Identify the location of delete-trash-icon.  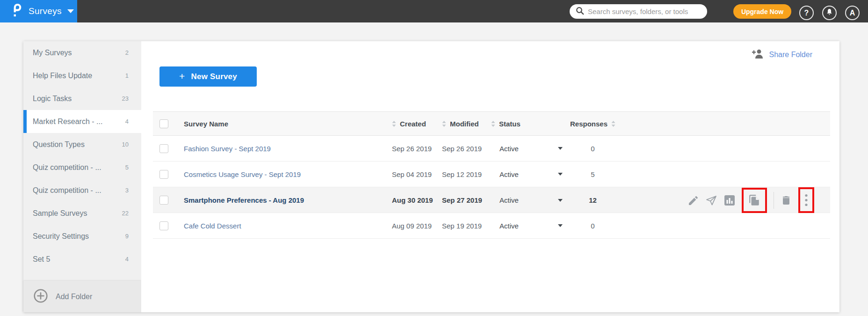
(786, 200).